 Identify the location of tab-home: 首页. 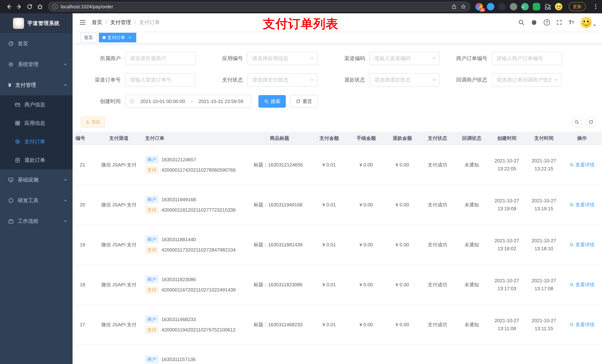
(88, 38).